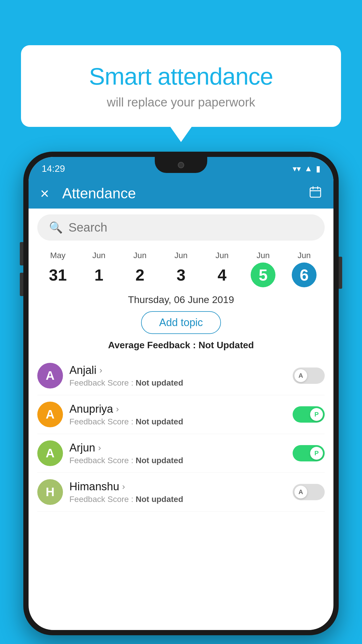  What do you see at coordinates (178, 448) in the screenshot?
I see `student-name: Arjun ›` at bounding box center [178, 448].